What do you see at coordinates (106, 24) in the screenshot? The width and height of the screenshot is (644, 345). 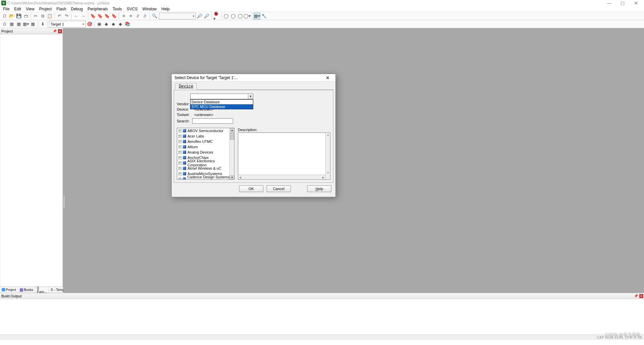 I see `manage-rte-icon: ◆` at bounding box center [106, 24].